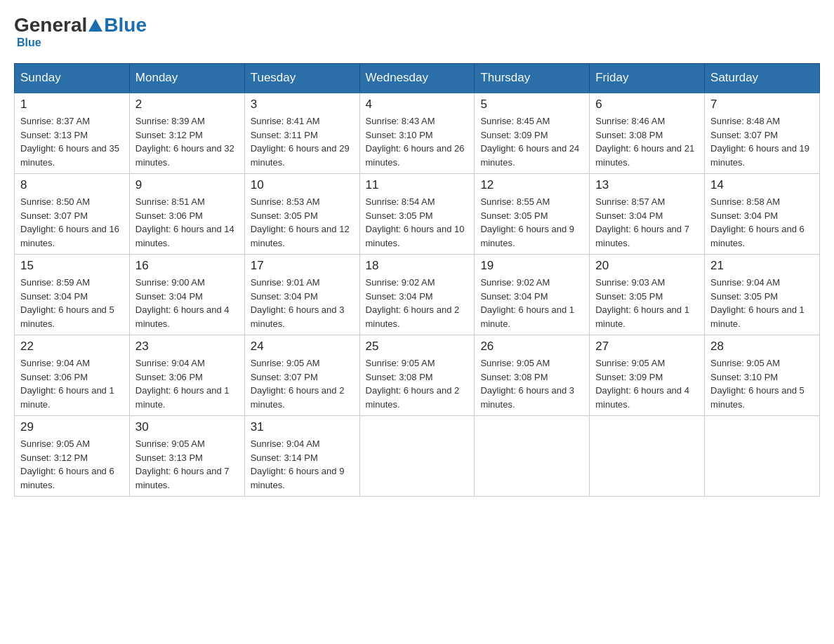  What do you see at coordinates (417, 222) in the screenshot?
I see `day-info: Sunrise: 8:54 AMSunset: 3:05 PMDaylight:…` at bounding box center [417, 222].